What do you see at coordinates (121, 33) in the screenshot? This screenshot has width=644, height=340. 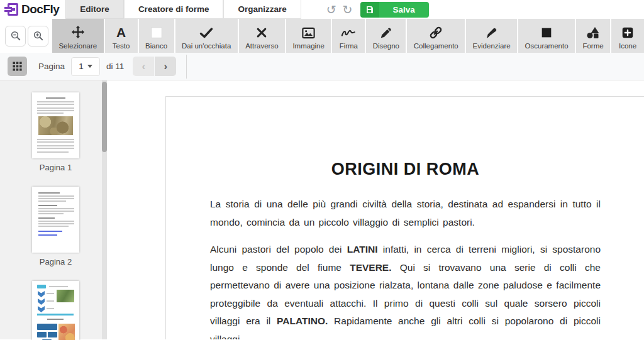 I see `text-icon: A` at bounding box center [121, 33].